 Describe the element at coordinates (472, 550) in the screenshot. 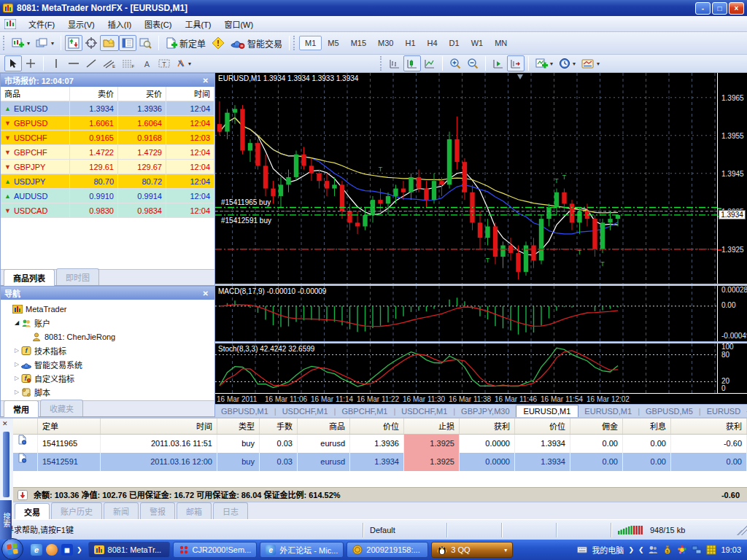

I see `task-qq-group: 3 QQ ▾` at that location.